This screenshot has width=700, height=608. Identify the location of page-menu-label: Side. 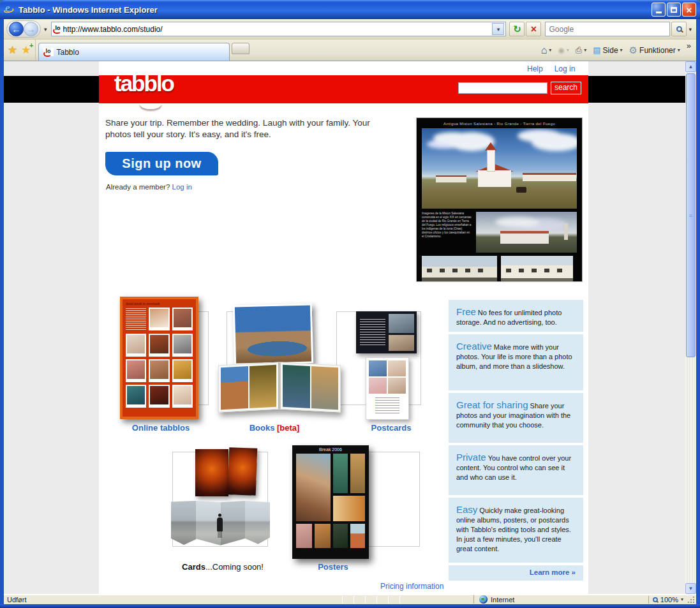
(611, 50).